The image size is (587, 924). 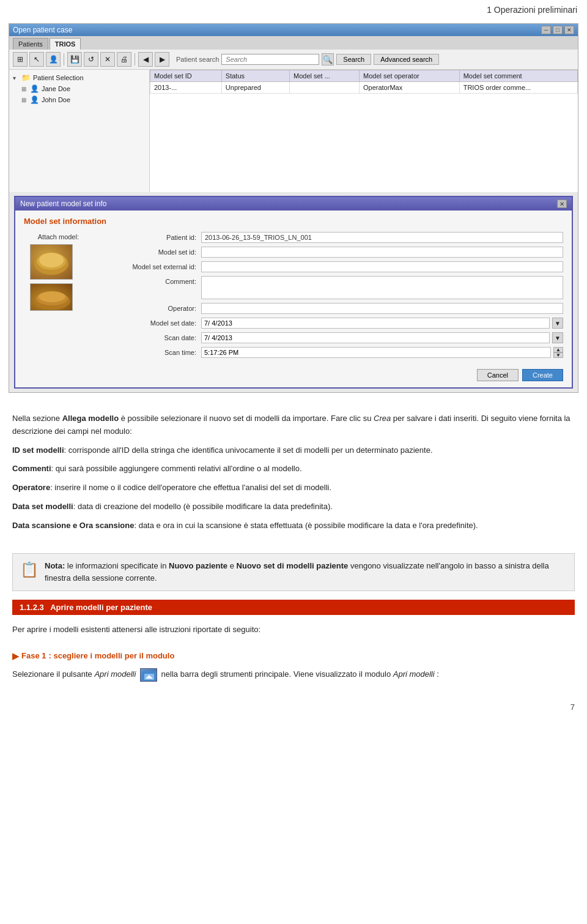 What do you see at coordinates (376, 352) in the screenshot?
I see `scan-time-input` at bounding box center [376, 352].